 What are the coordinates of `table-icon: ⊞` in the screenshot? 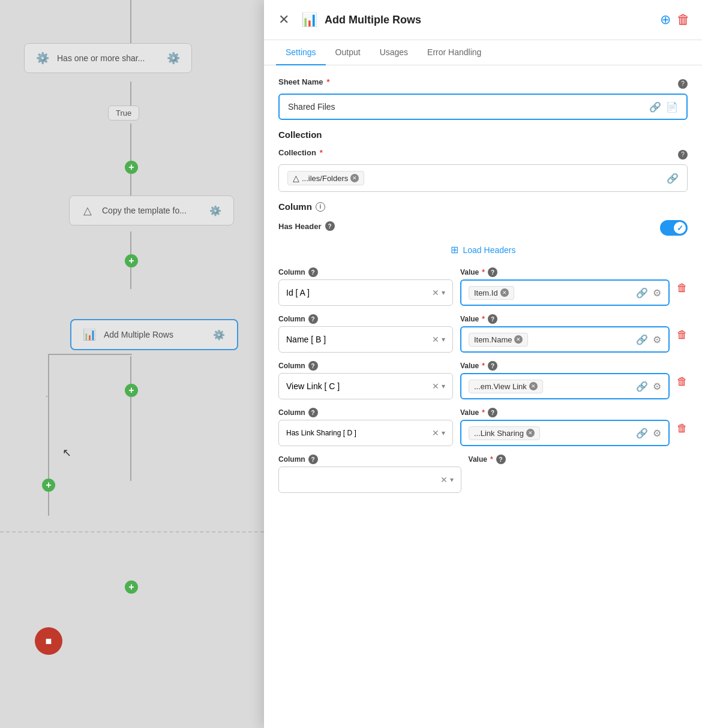 It's located at (455, 249).